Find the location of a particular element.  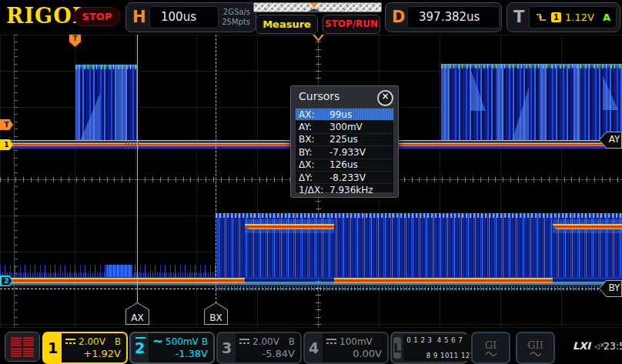

ch2-small-burst is located at coordinates (119, 271).